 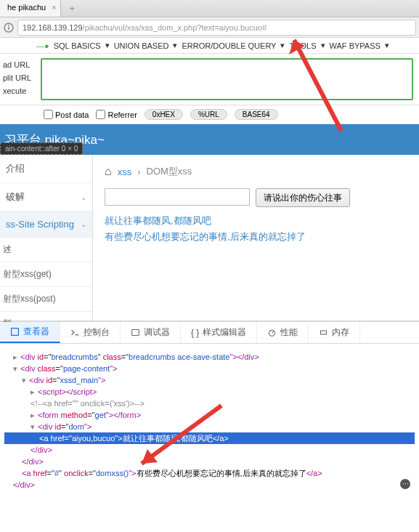 I want to click on url-path: /pikachu/vul/xss/xss_dom_x.php?text=aiyo…, so click(x=174, y=28).